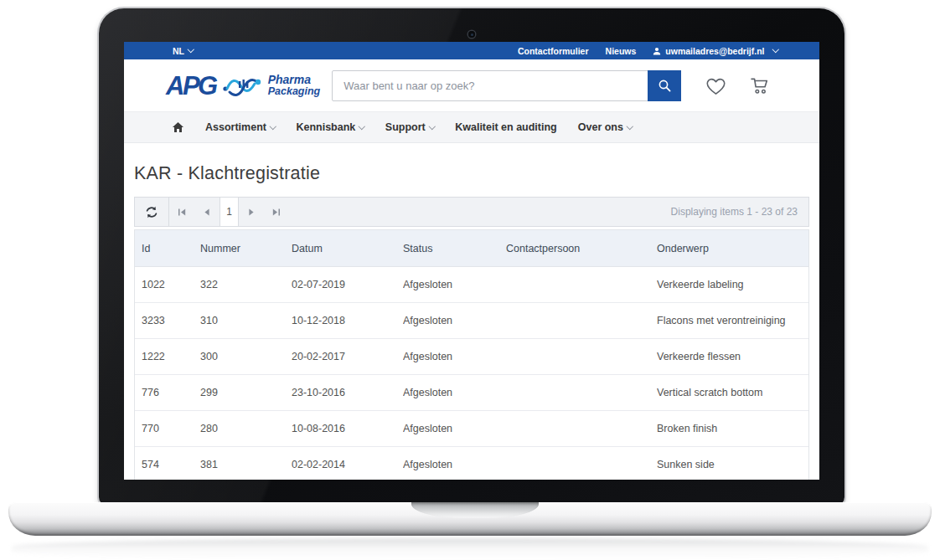 The height and width of the screenshot is (560, 940). Describe the element at coordinates (295, 80) in the screenshot. I see `logo-tagline-line1: Pharma` at that location.